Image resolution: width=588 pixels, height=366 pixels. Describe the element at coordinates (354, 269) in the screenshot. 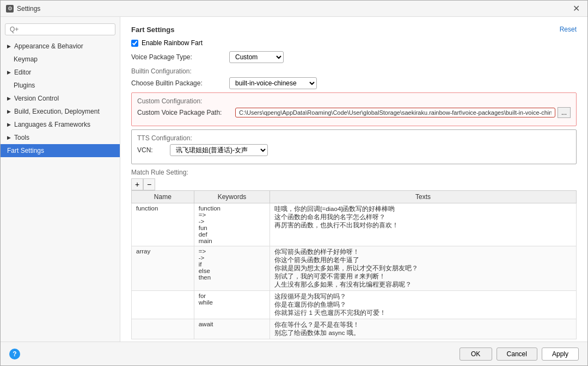

I see `table-row: array => -> if else then 你写箭头函数的样子好帅呀！你这…` at that location.